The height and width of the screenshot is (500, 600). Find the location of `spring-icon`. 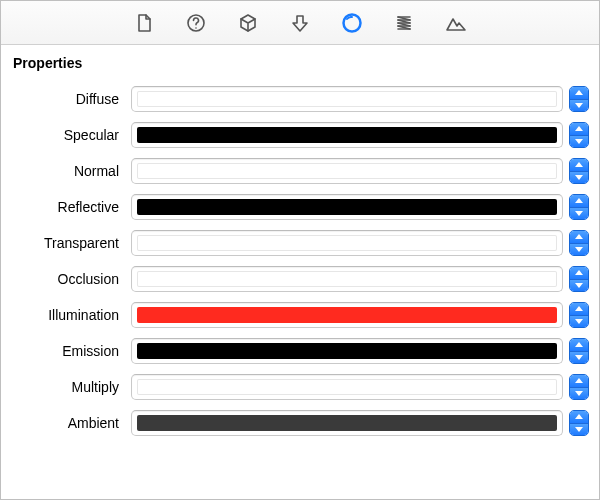

spring-icon is located at coordinates (404, 23).